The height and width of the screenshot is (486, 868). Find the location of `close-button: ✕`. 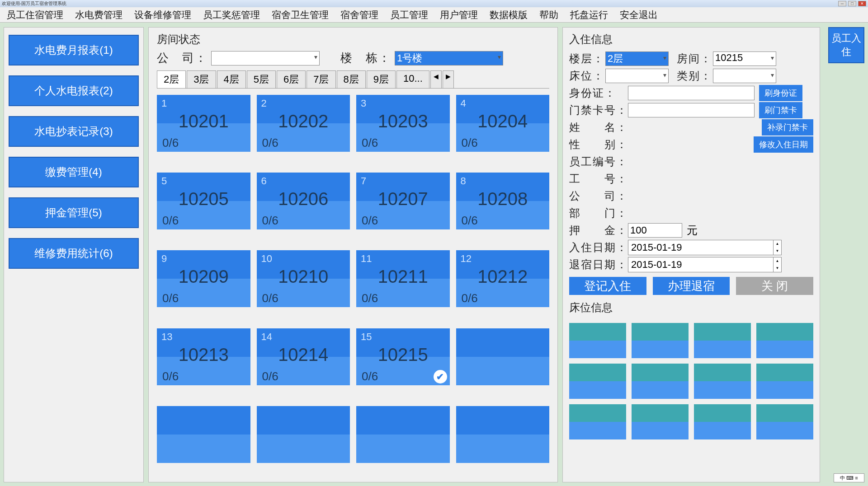

close-button: ✕ is located at coordinates (862, 4).